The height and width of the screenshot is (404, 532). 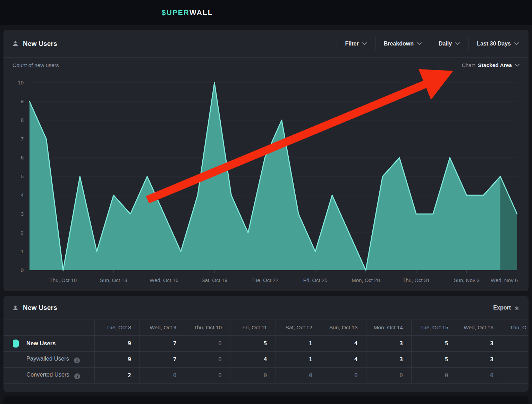 What do you see at coordinates (315, 280) in the screenshot?
I see `x-axis-tick-label: Fri, Oct 25` at bounding box center [315, 280].